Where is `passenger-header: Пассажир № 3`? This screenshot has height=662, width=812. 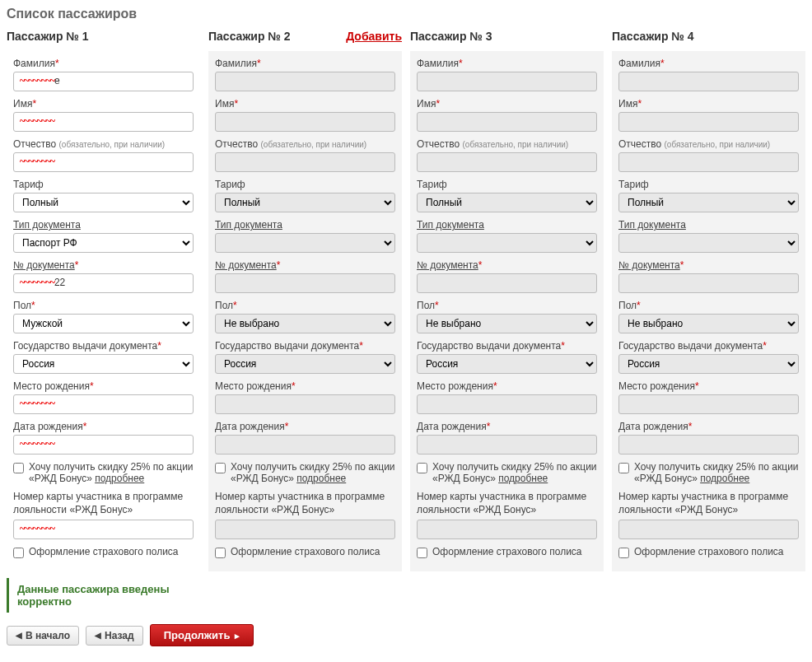
passenger-header: Пассажир № 3 is located at coordinates (507, 36).